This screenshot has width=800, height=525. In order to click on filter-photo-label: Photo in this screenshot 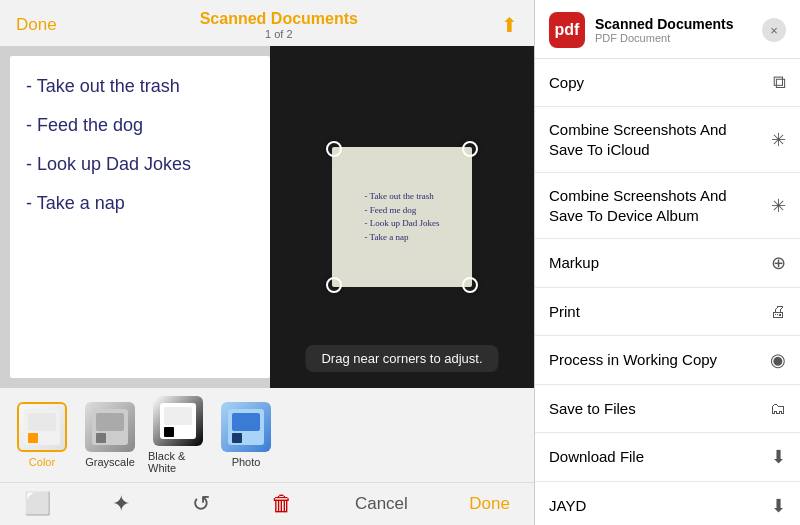, I will do `click(246, 462)`.